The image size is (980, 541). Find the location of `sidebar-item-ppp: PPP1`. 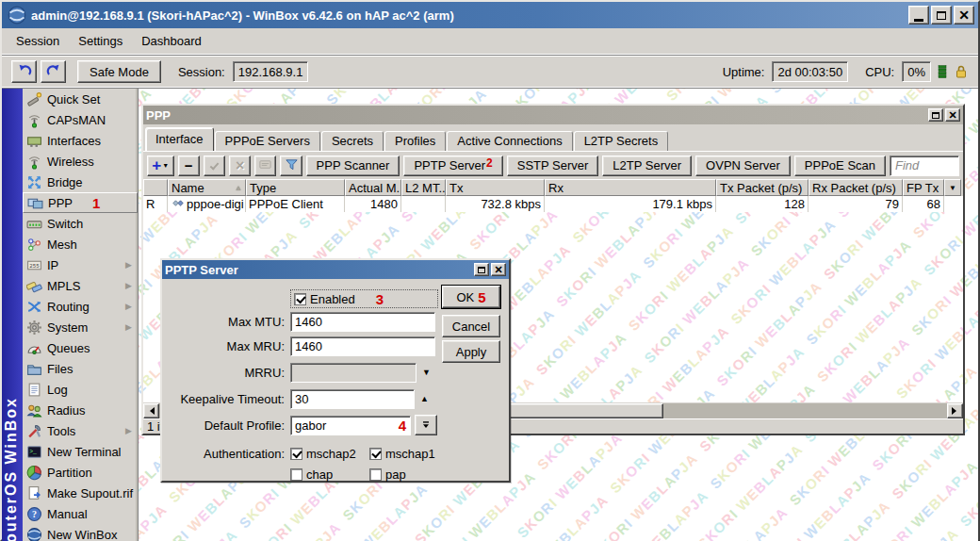

sidebar-item-ppp: PPP1 is located at coordinates (80, 203).